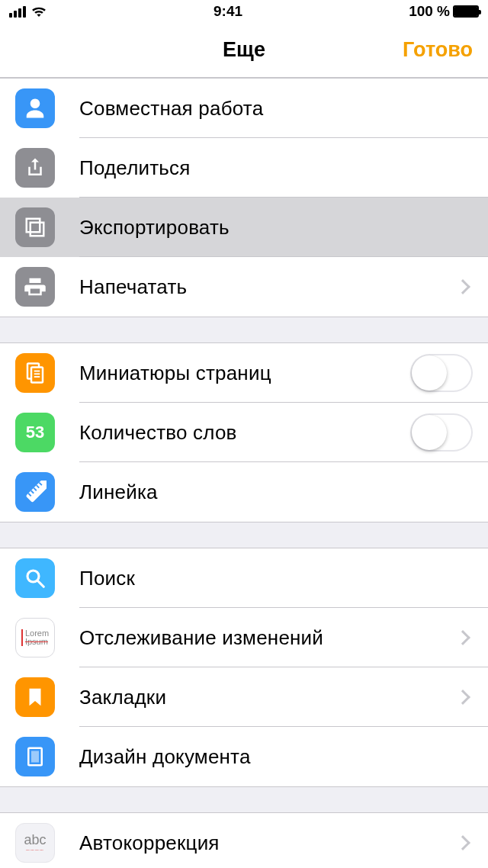 This screenshot has width=488, height=868. What do you see at coordinates (268, 844) in the screenshot?
I see `row-label: Автокоррекция` at bounding box center [268, 844].